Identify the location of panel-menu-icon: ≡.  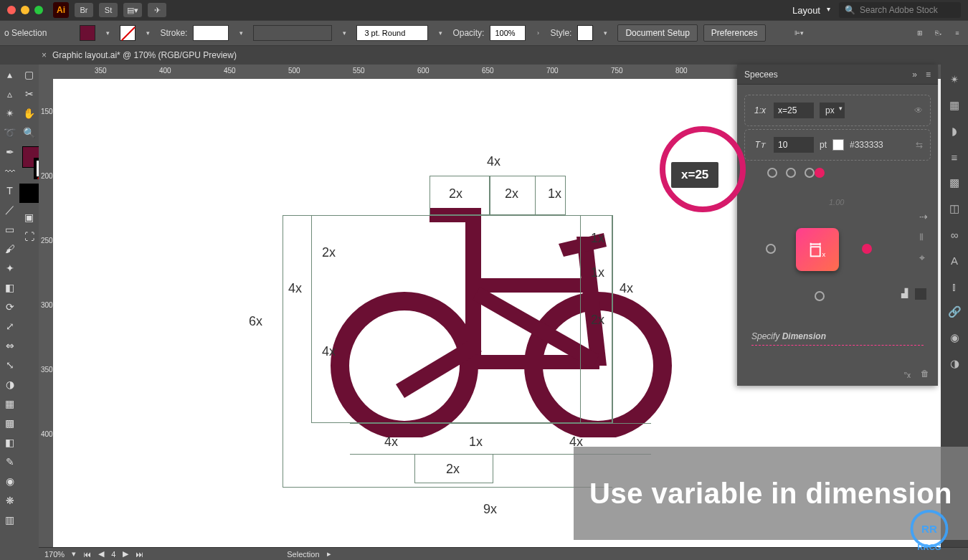
(928, 75).